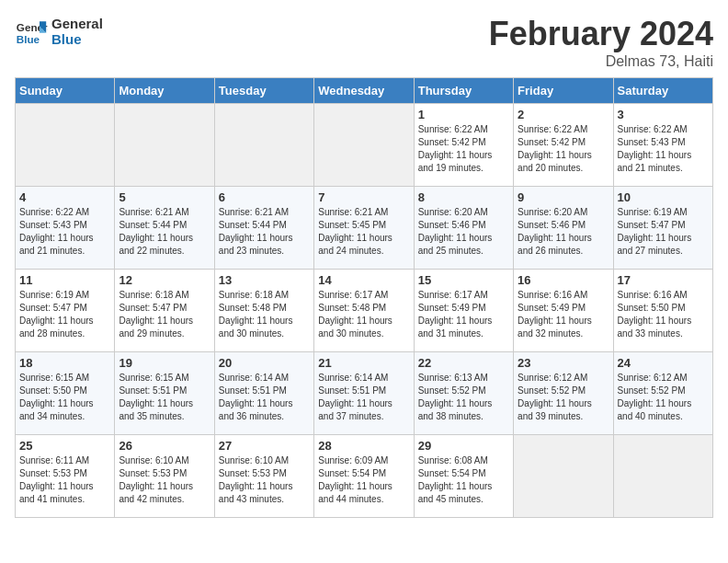 The width and height of the screenshot is (728, 563). Describe the element at coordinates (77, 24) in the screenshot. I see `logo-general-text: General` at that location.